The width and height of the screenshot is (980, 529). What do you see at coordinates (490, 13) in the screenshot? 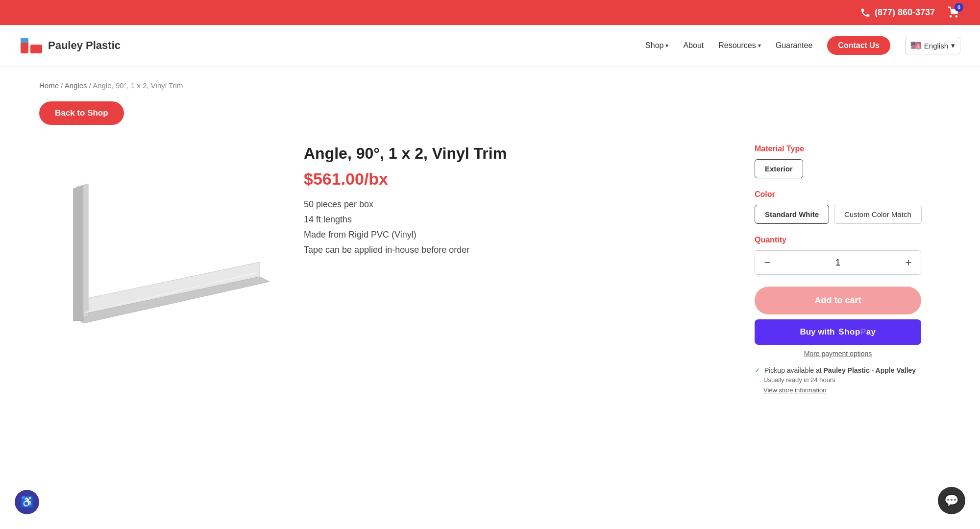
I see `top-bar: (877) 860-3737 0` at bounding box center [490, 13].